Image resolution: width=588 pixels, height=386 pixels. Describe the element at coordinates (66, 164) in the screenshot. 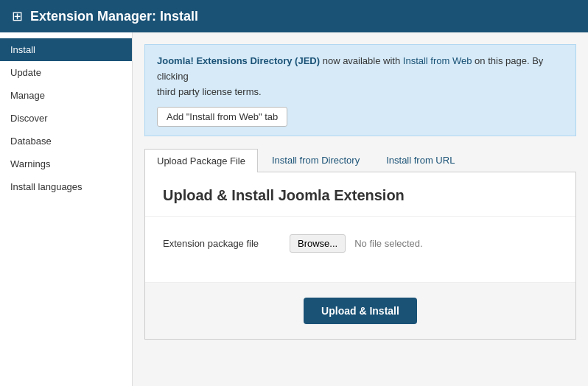

I see `sidebar-item-warnings: Warnings` at that location.